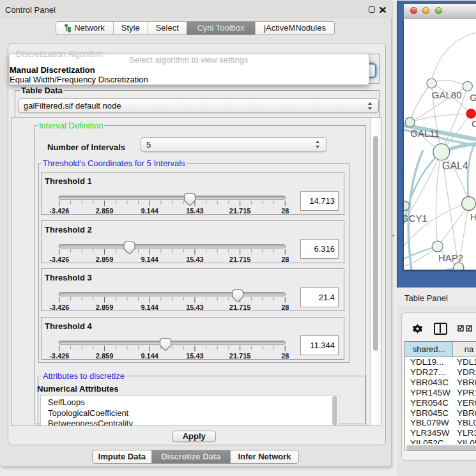  What do you see at coordinates (473, 97) in the screenshot?
I see `svg-text: GAL3` at bounding box center [473, 97].